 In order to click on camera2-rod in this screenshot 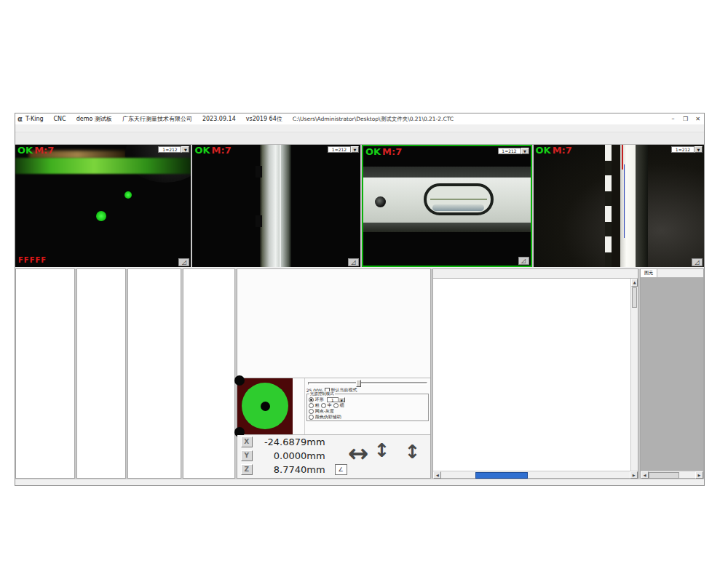, I will do `click(276, 206)`.